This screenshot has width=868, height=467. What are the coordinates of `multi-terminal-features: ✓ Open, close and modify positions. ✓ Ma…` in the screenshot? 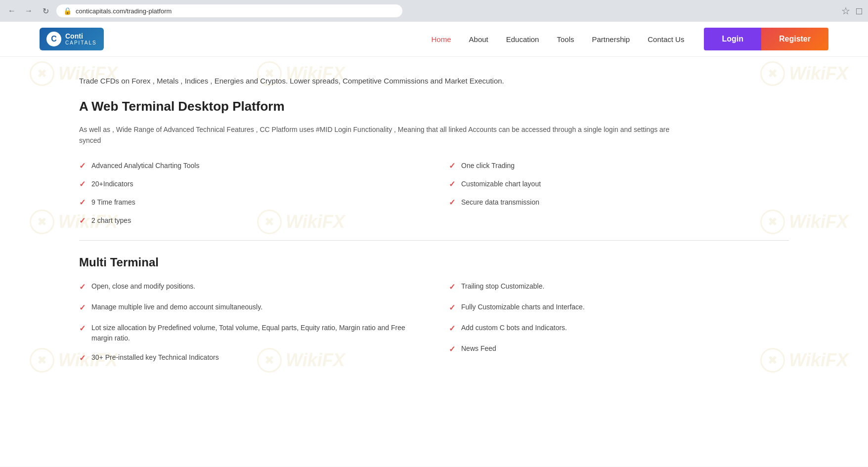 It's located at (434, 323).